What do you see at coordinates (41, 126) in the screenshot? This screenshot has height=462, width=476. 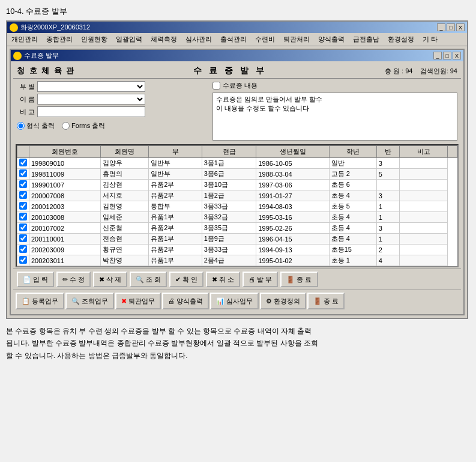 I see `radio-format-text: 형식 출력` at bounding box center [41, 126].